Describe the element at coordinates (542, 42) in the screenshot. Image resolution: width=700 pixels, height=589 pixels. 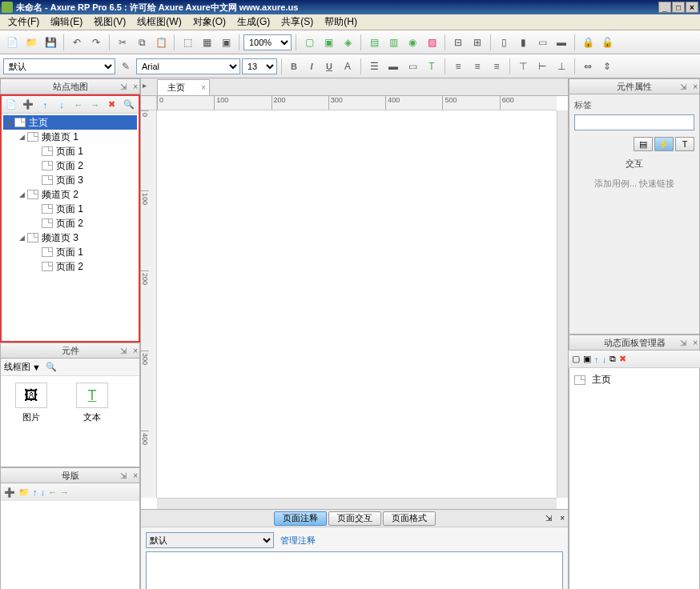
I see `order-3-icon: ▭` at that location.